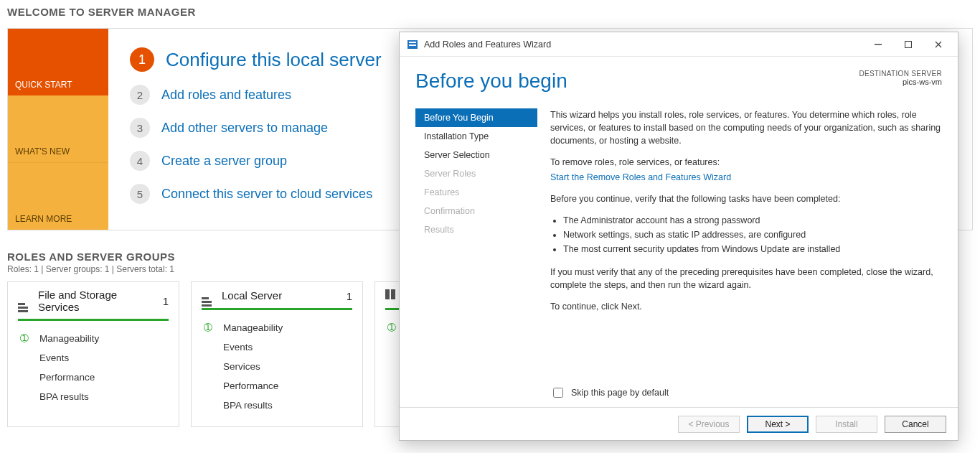 The height and width of the screenshot is (453, 980). I want to click on nav-installation-type: Installation Type, so click(476, 136).